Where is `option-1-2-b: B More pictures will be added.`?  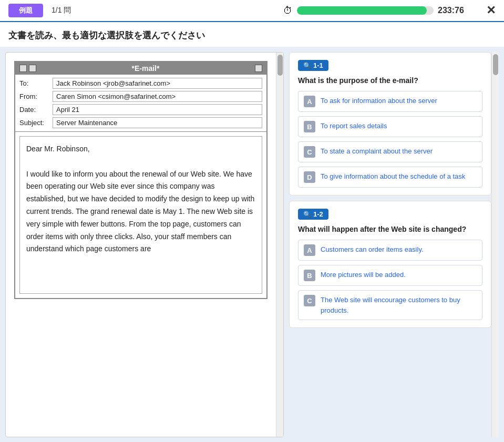 option-1-2-b: B More pictures will be added. is located at coordinates (390, 275).